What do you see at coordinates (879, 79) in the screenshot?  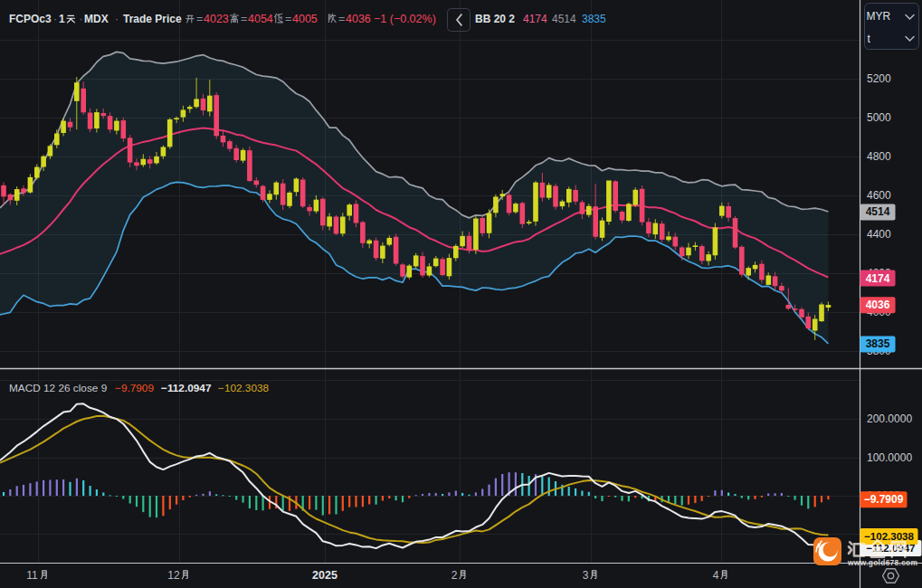 I see `svg-text: 5200` at bounding box center [879, 79].